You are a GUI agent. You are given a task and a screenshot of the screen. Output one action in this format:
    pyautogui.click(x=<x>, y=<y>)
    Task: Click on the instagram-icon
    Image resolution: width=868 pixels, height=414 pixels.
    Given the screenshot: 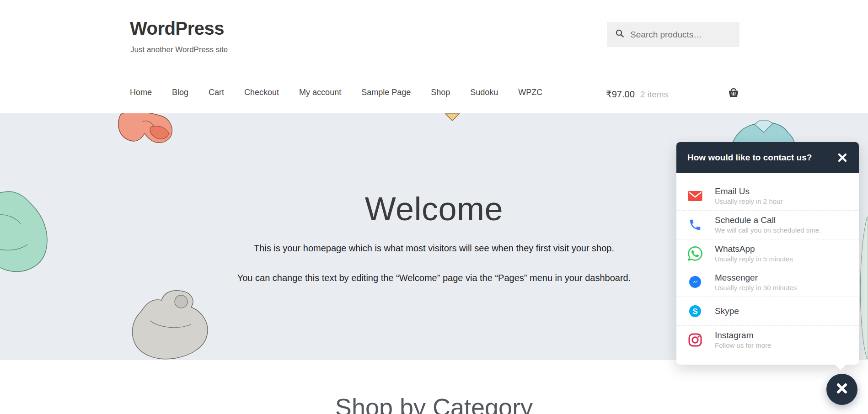 What is the action you would take?
    pyautogui.click(x=695, y=340)
    